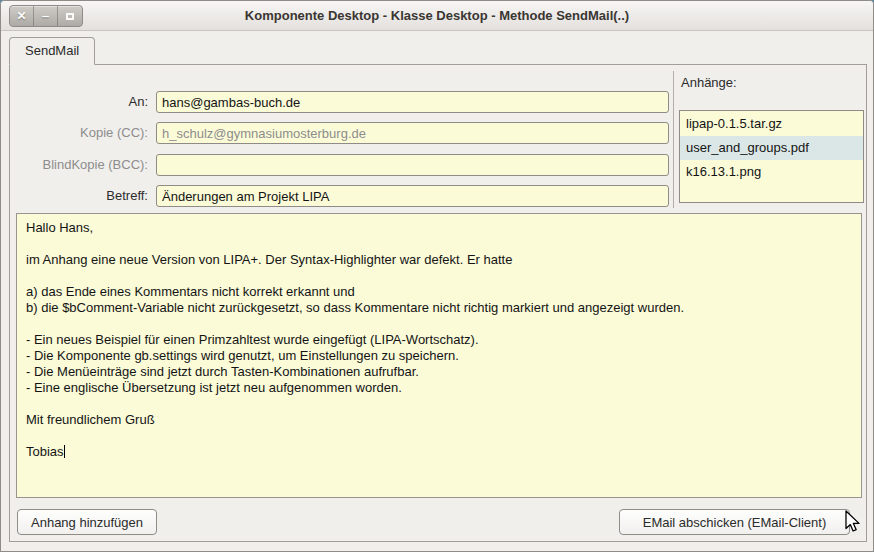 This screenshot has height=552, width=874. I want to click on to-field, so click(412, 102).